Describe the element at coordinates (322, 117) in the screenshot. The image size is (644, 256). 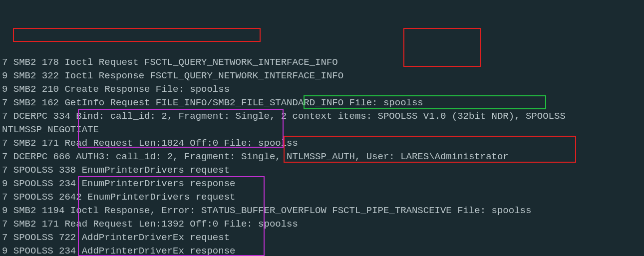
I see `log-line: 7 DCERPC 334 Bind: call_id: 2, Fragment:…` at that location.